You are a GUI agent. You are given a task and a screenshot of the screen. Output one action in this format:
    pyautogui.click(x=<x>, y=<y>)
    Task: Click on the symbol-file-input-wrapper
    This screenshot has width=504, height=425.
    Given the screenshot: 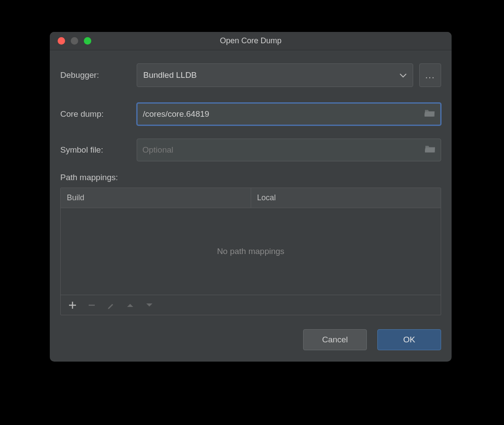 What is the action you would take?
    pyautogui.click(x=289, y=150)
    